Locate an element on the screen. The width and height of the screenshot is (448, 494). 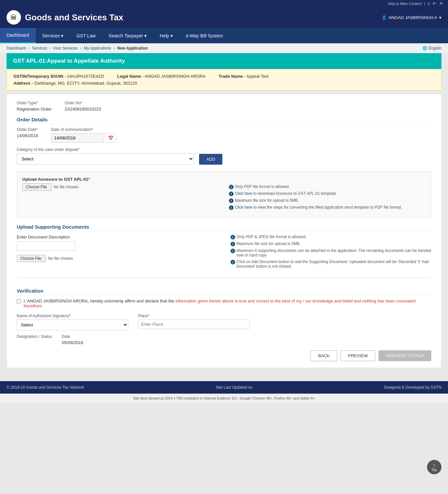
supporting-docs-title: Upload Supporting Documents is located at coordinates (224, 228).